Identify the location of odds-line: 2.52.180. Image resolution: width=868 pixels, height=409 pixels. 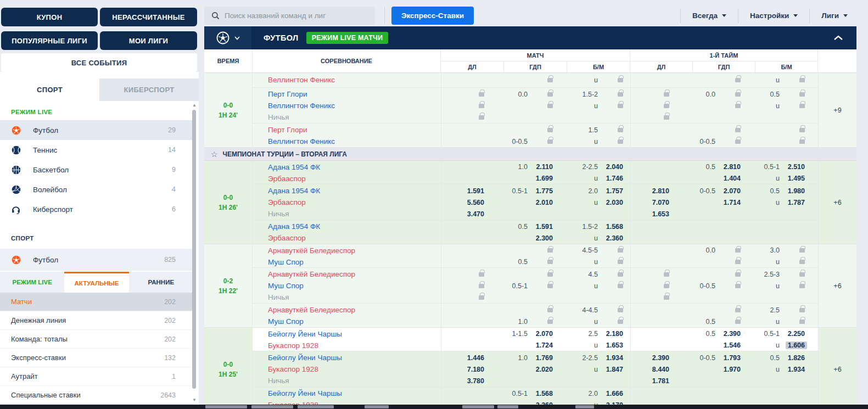
(600, 334).